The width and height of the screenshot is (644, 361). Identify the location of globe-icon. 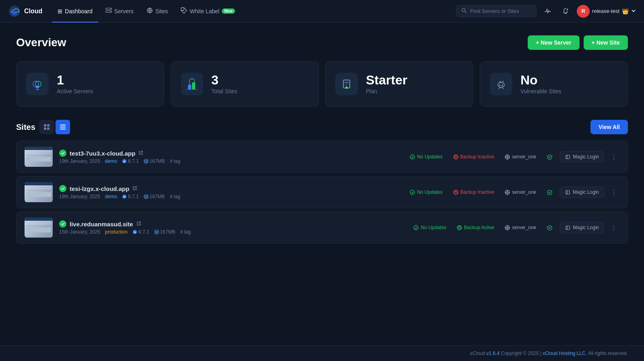
(150, 11).